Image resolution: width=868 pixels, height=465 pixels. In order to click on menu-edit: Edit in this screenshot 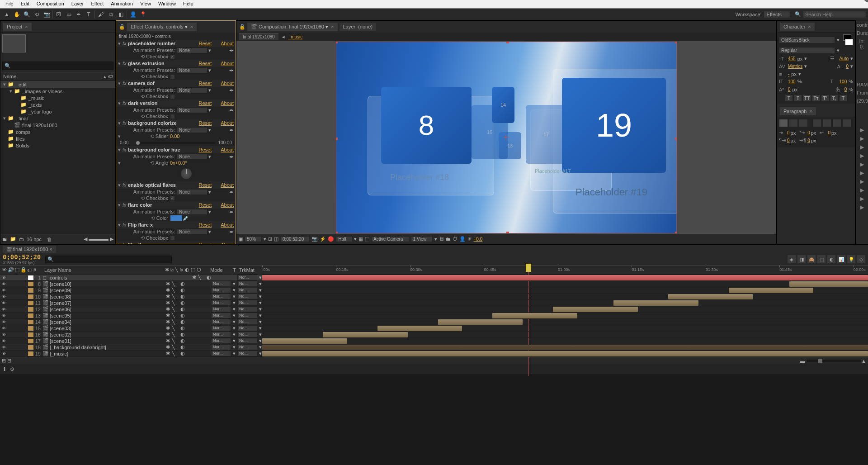, I will do `click(25, 4)`.